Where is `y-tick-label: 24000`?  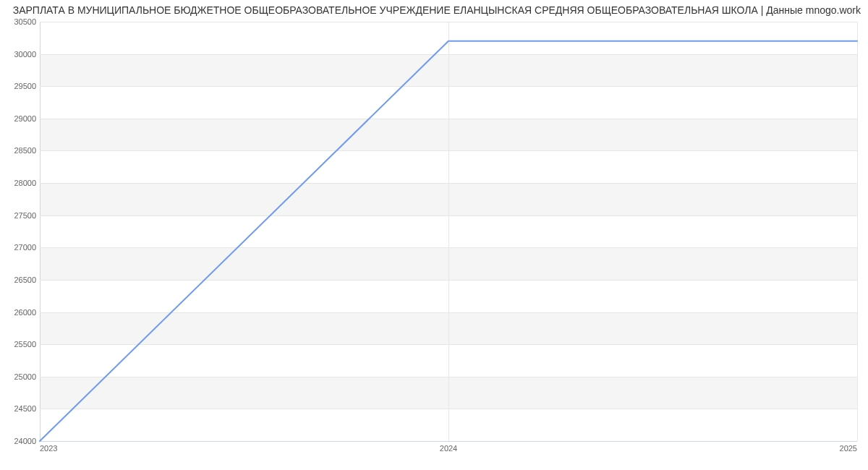
y-tick-label: 24000 is located at coordinates (20, 441).